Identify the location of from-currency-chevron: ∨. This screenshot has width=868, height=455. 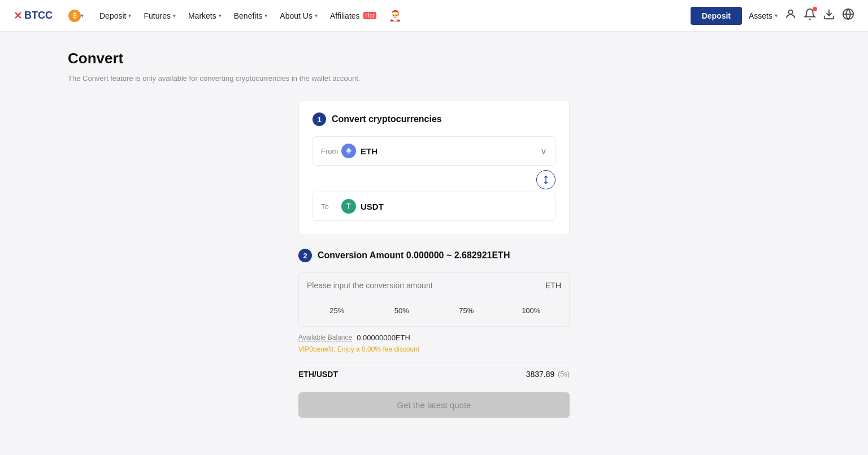
(544, 151).